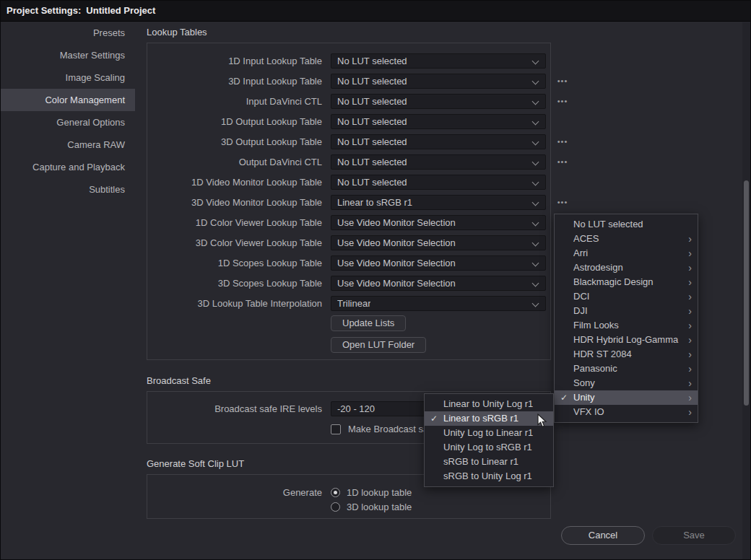 This screenshot has width=751, height=560. What do you see at coordinates (373, 101) in the screenshot?
I see `dropdown-value: No LUT selected` at bounding box center [373, 101].